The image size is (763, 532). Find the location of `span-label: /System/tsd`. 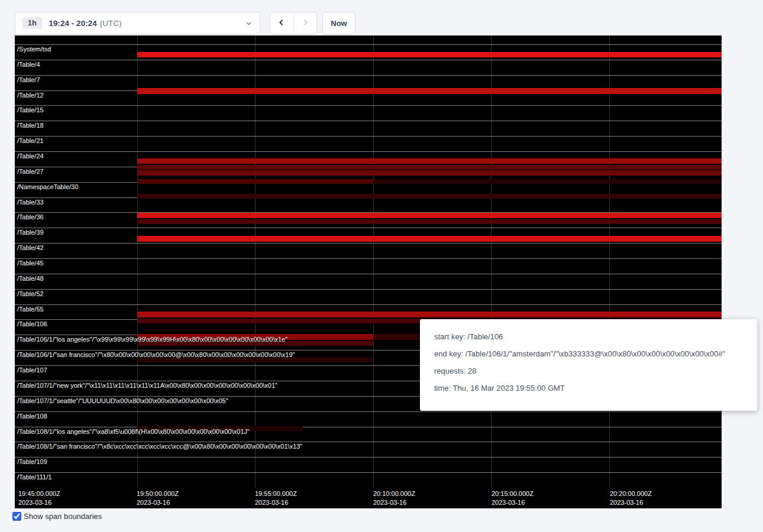

span-label: /System/tsd is located at coordinates (34, 49).